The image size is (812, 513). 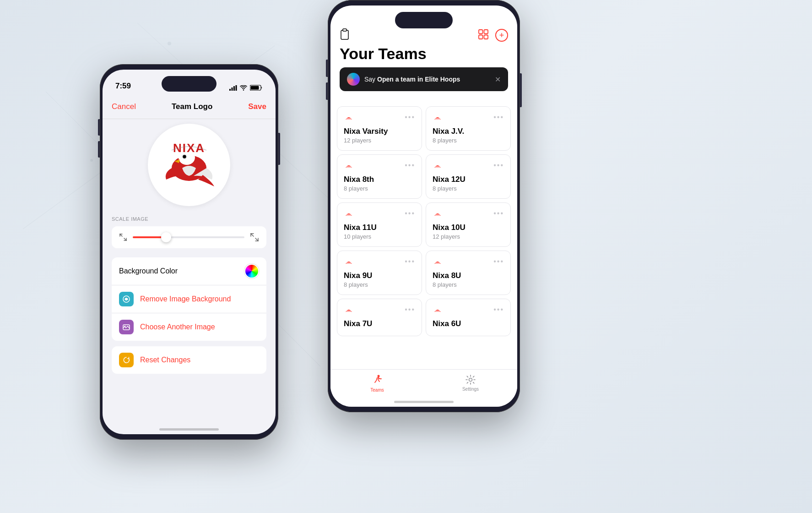 I want to click on team-name: Nixa 7U, so click(x=379, y=324).